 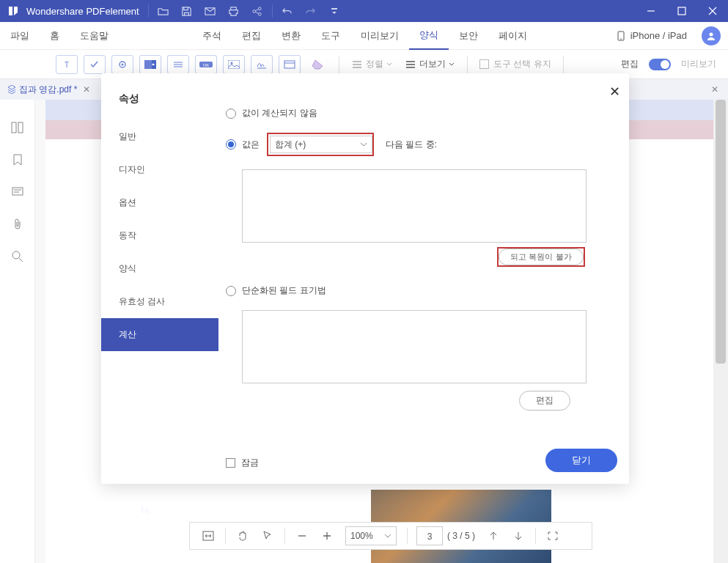 What do you see at coordinates (160, 170) in the screenshot?
I see `dialog-nav-appearance: 디자인` at bounding box center [160, 170].